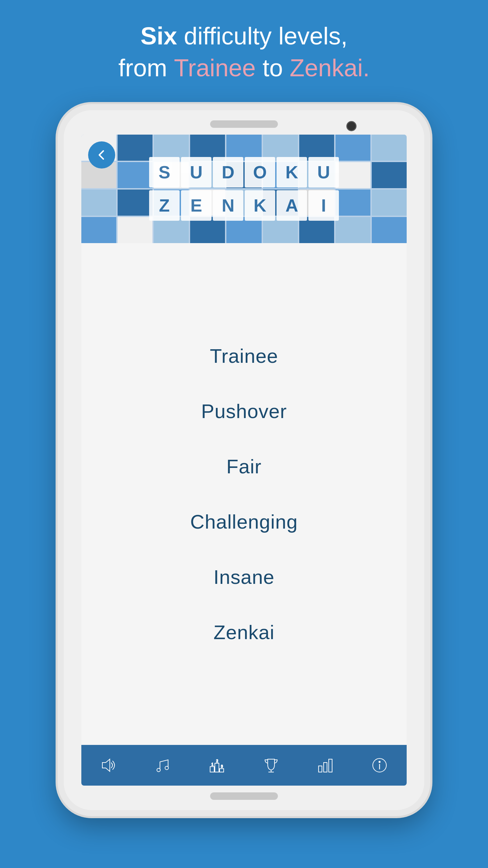  I want to click on side-button, so click(428, 259).